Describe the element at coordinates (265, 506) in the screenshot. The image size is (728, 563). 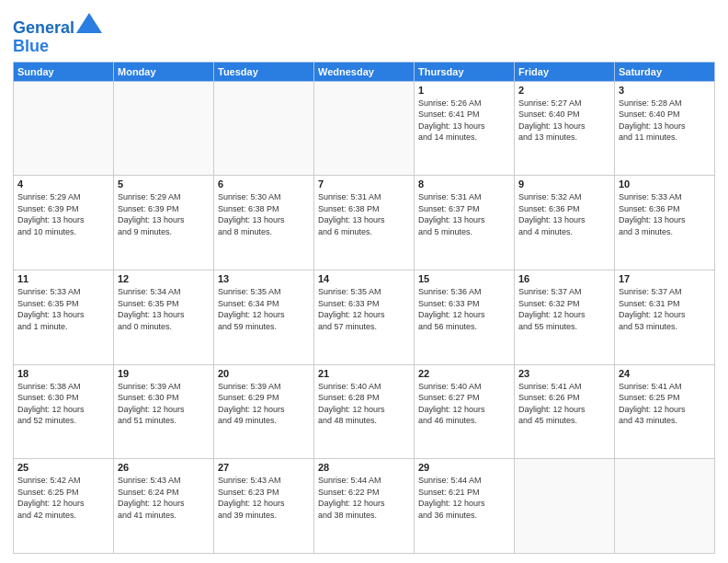
I see `calendar-cell: 27Sunrise: 5:43 AM Sunset: 6:23 PM Dayli…` at that location.